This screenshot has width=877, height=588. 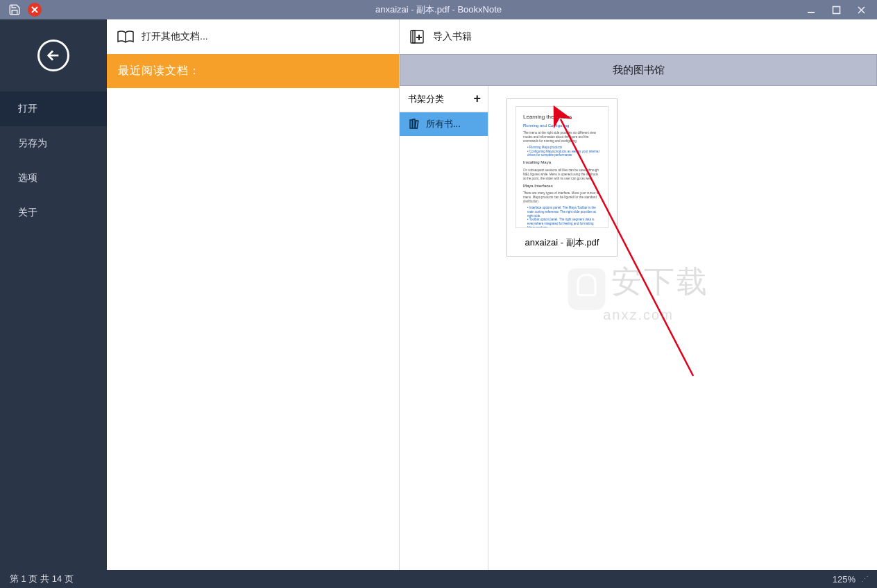 I want to click on window-title: anxaizai - 副本.pdf - BookxNote, so click(x=438, y=10).